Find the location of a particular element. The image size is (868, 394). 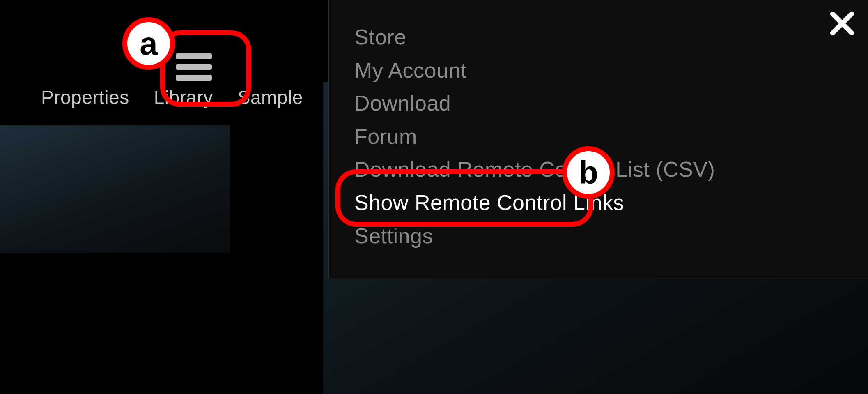

annotation-a-label: a is located at coordinates (149, 44).